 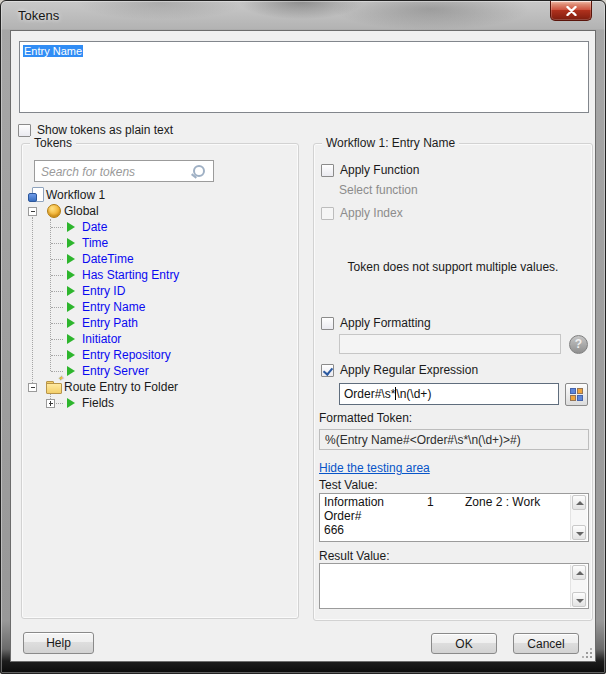 What do you see at coordinates (160, 339) in the screenshot?
I see `tree-item-initiator: Initiator` at bounding box center [160, 339].